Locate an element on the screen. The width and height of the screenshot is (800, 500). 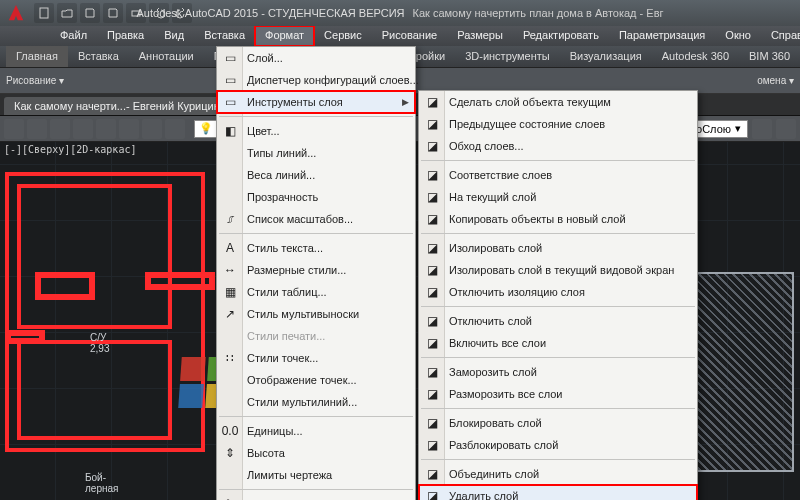
menu-item: ✎Переименовать... is located at coordinates (316, 496).